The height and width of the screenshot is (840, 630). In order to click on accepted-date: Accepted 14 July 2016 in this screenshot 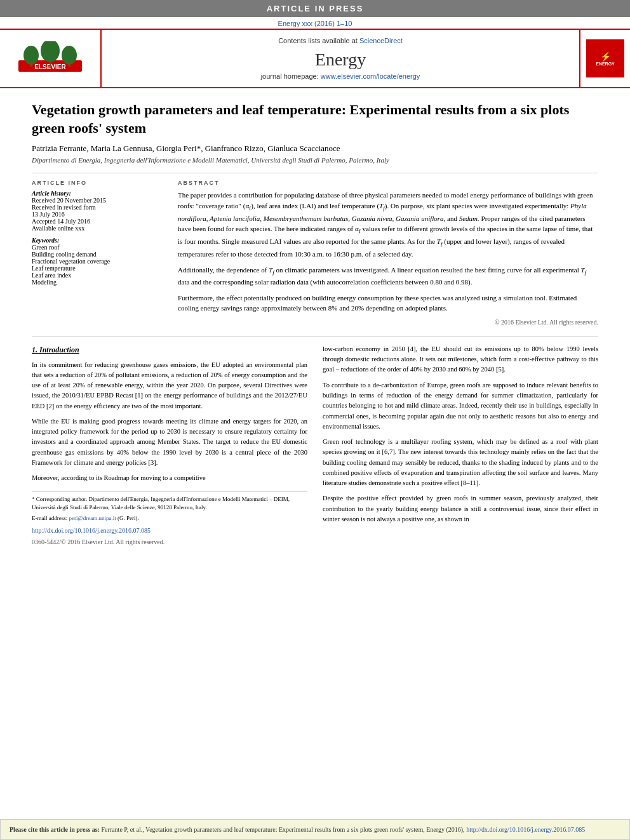, I will do `click(98, 221)`.